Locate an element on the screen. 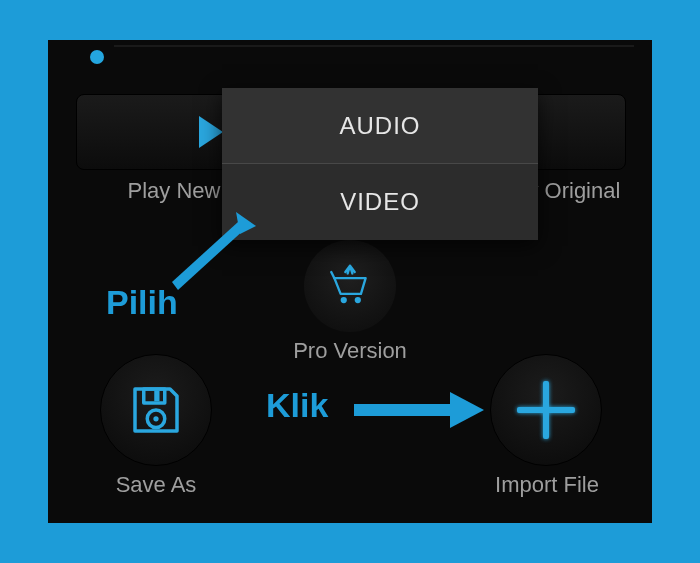 This screenshot has width=700, height=563. play-icon is located at coordinates (211, 132).